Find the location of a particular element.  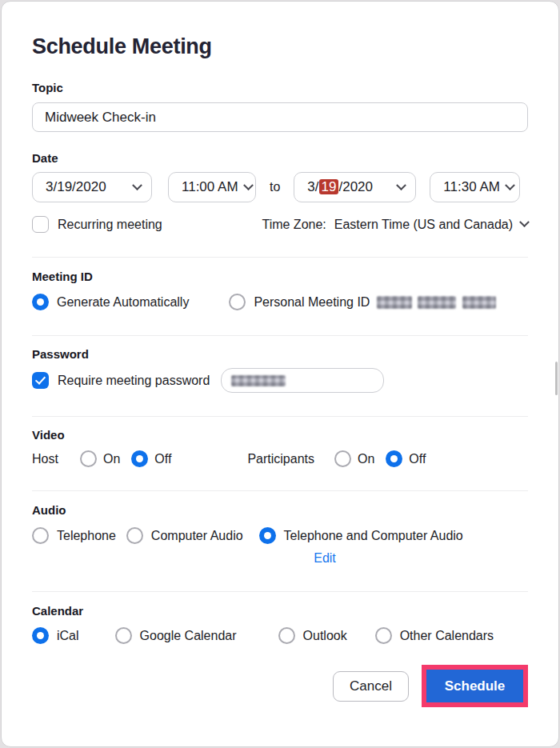

audio-options: Telephone Computer Audio Telephone and C… is located at coordinates (280, 536).